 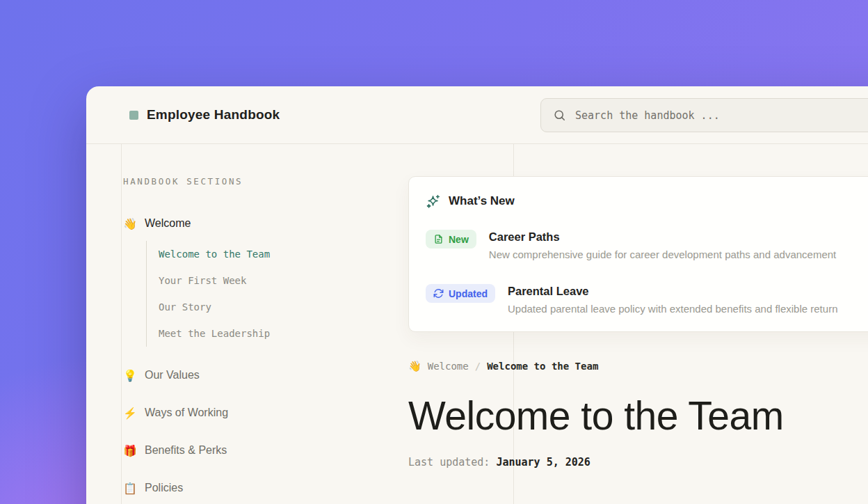 What do you see at coordinates (673, 299) in the screenshot?
I see `news-item-text: Parental Leave Updated parental leave po…` at bounding box center [673, 299].